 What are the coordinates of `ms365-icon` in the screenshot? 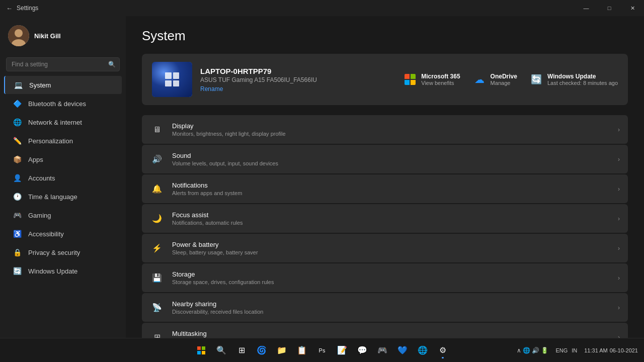 It's located at (410, 79).